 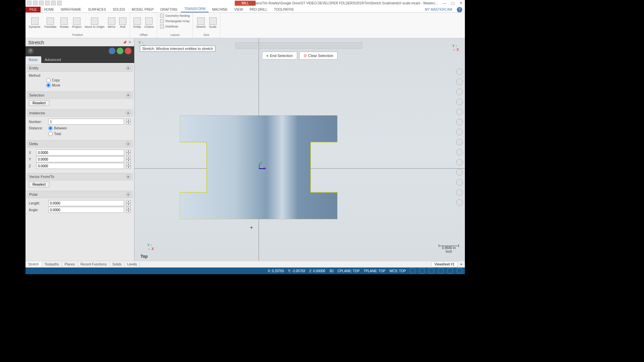 I want to click on status-mode: 3D, so click(x=331, y=271).